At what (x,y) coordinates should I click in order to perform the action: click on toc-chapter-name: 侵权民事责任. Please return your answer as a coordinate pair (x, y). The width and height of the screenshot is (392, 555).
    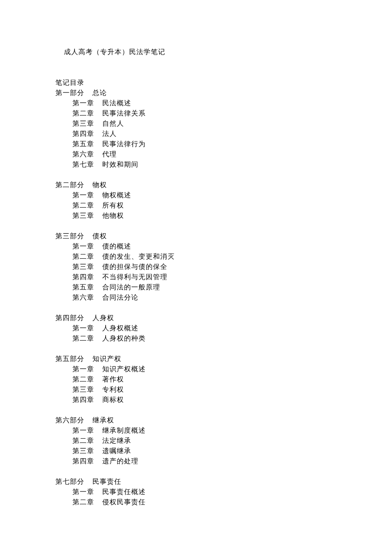
    Looking at the image, I should click on (124, 502).